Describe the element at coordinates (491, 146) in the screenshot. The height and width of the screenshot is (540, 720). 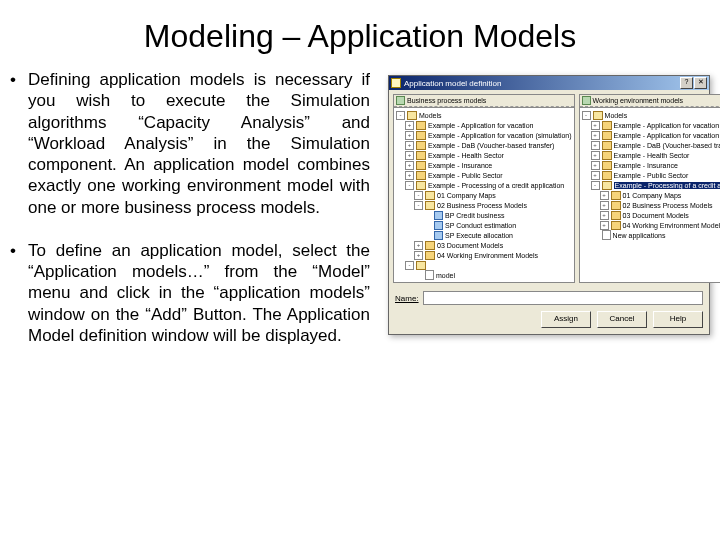
I see `tree-node-label: Example - DaB (Voucher-based transfer)` at that location.